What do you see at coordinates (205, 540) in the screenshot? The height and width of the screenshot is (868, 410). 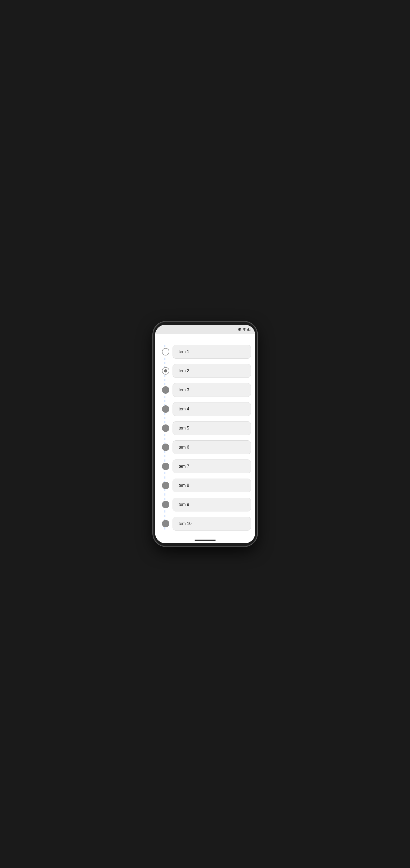 I see `home-indicator` at bounding box center [205, 540].